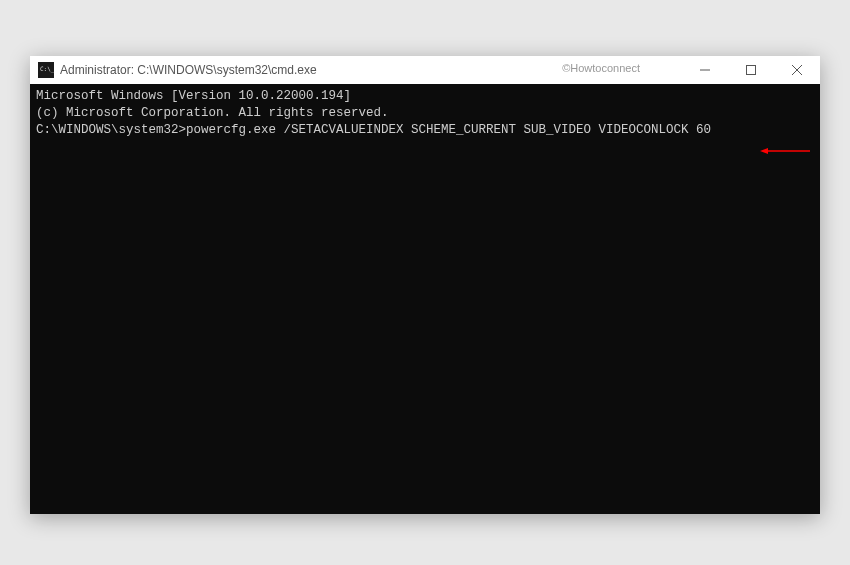  Describe the element at coordinates (705, 70) in the screenshot. I see `minimize-button` at that location.